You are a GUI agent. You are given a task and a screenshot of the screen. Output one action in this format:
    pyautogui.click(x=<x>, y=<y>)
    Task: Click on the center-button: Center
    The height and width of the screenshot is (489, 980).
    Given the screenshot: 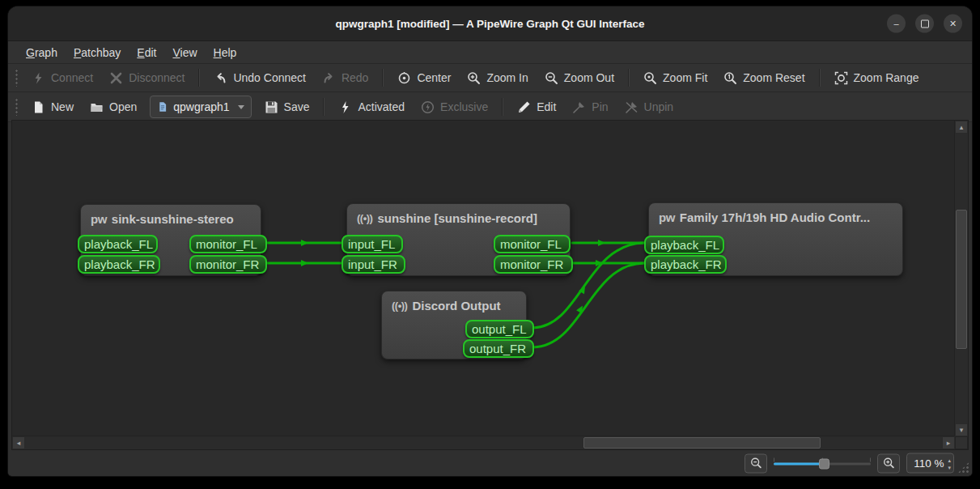 What is the action you would take?
    pyautogui.click(x=424, y=78)
    